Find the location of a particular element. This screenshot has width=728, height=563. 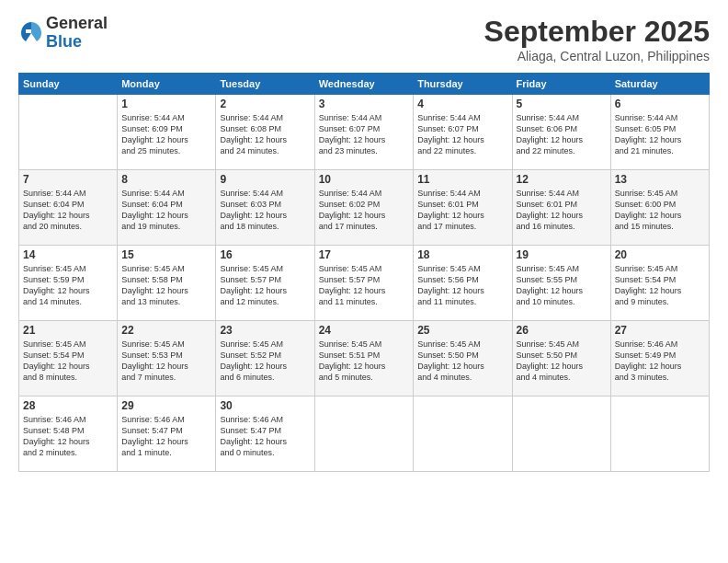

day-number: 19 is located at coordinates (562, 255).